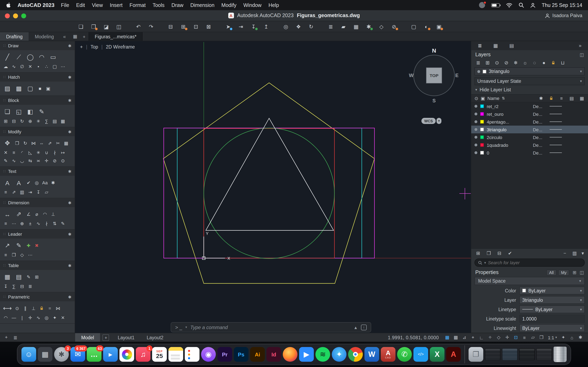 The height and width of the screenshot is (367, 588). What do you see at coordinates (507, 337) in the screenshot?
I see `object-snap-tracking-toggle: ✛` at bounding box center [507, 337].